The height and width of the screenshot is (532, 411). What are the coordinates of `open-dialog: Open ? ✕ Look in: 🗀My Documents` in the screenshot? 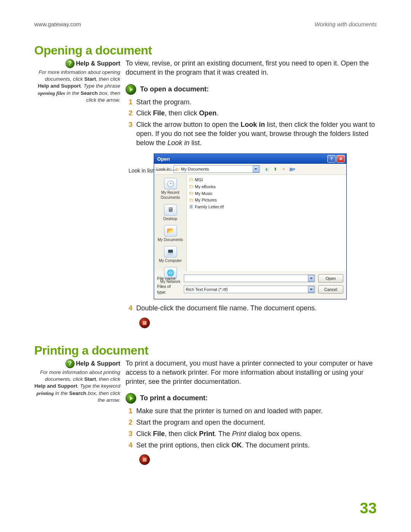 It's located at (250, 226).